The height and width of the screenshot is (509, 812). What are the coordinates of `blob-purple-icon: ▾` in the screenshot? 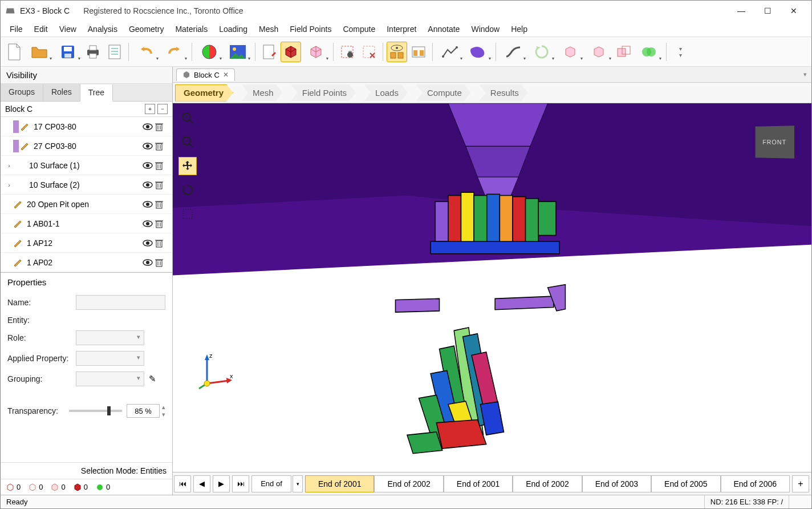 It's located at (478, 52).